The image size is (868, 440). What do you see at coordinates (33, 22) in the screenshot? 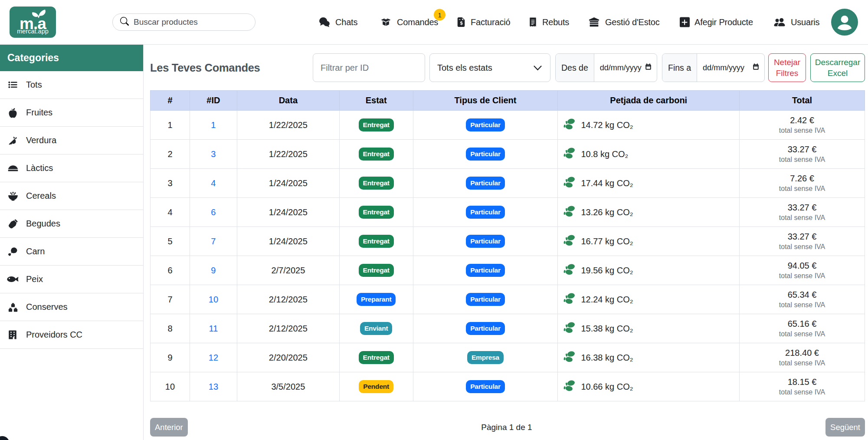
I see `app-logo: m.a mercat.app` at bounding box center [33, 22].